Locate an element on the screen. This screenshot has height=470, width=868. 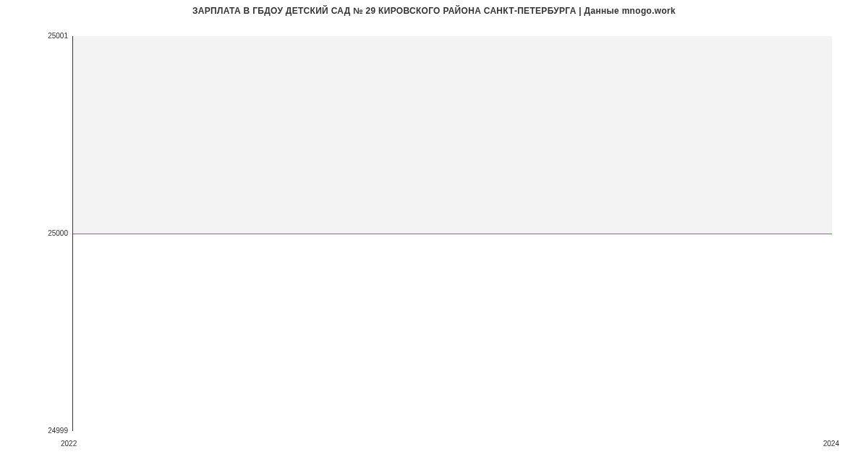
y-axis is located at coordinates (72, 234).